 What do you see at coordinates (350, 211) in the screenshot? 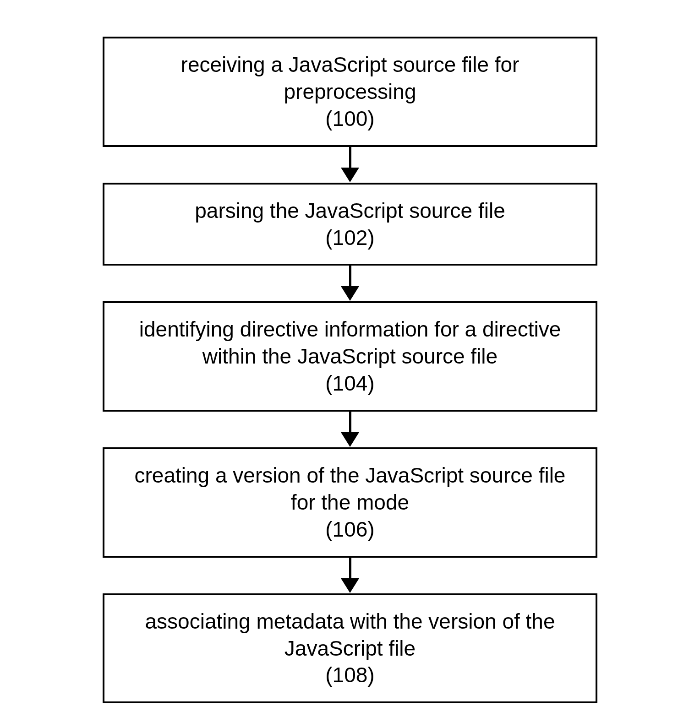
I see `step-text: parsing the JavaScript source file` at bounding box center [350, 211].